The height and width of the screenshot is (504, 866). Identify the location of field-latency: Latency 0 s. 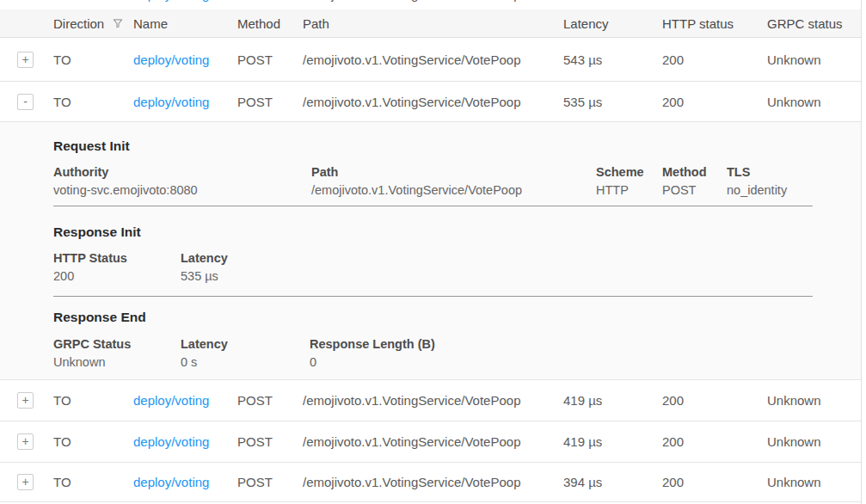
(245, 353).